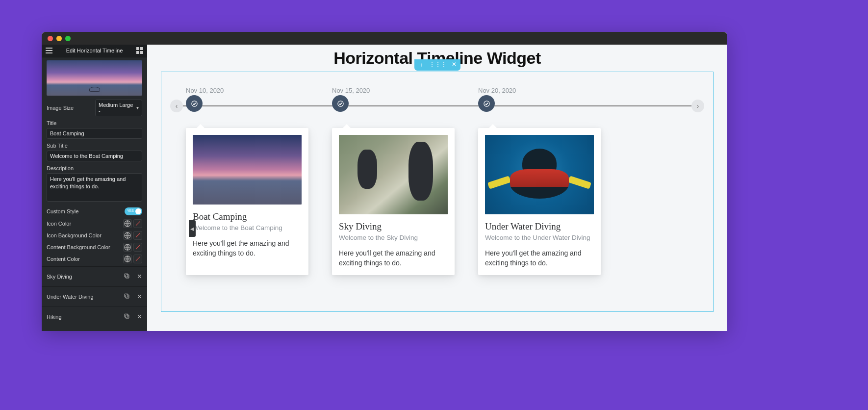 The height and width of the screenshot is (410, 868). I want to click on color-row-label: Icon Color, so click(59, 224).